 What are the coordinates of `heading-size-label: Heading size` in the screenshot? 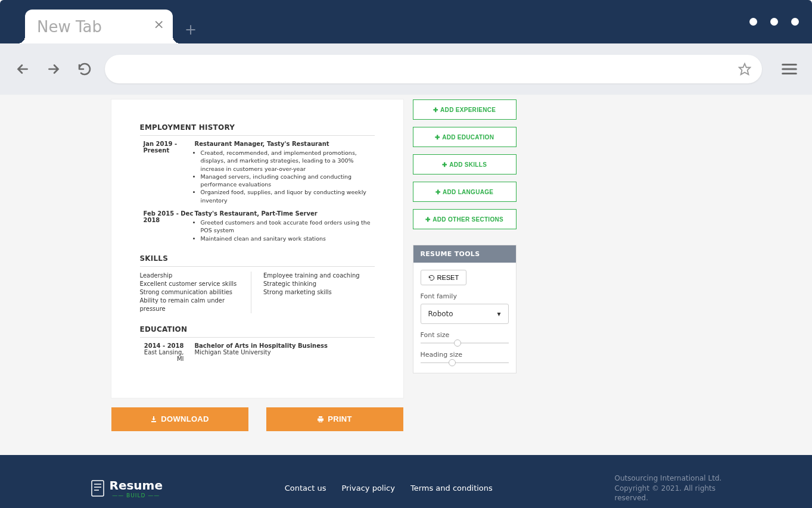 It's located at (465, 355).